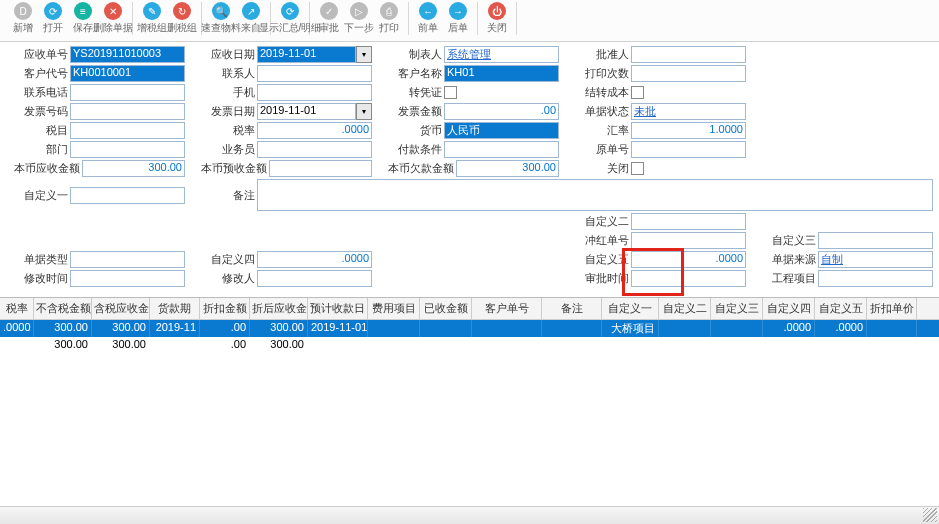 The height and width of the screenshot is (524, 939). I want to click on tb-打印: ⎙打印, so click(389, 18).